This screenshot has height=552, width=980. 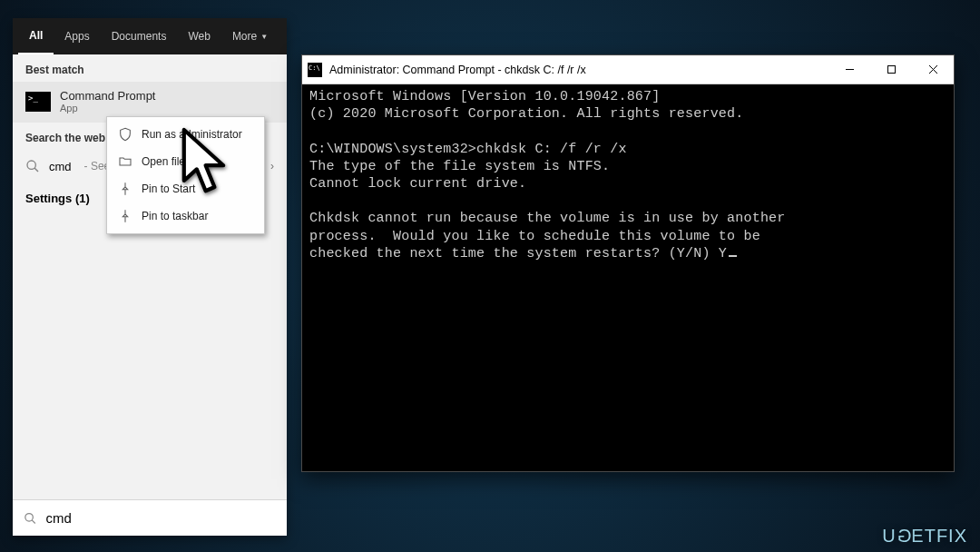 What do you see at coordinates (185, 134) in the screenshot?
I see `ctx-run-as-admin: Run as administrator` at bounding box center [185, 134].